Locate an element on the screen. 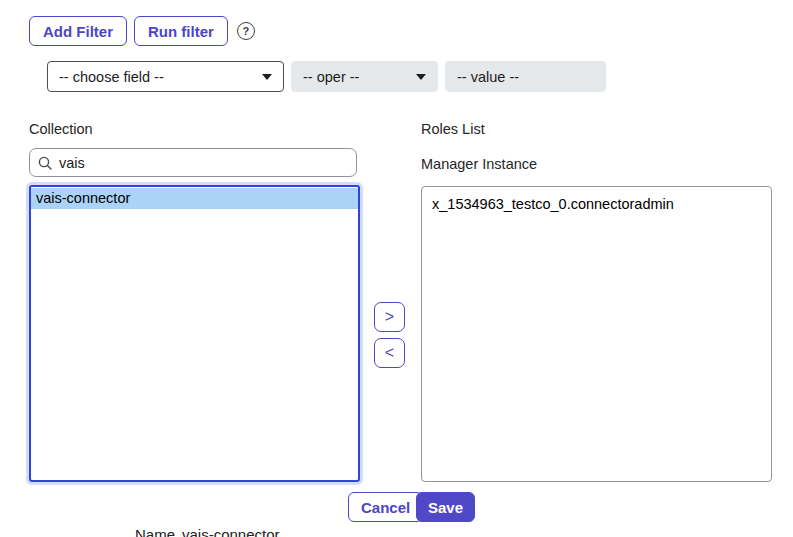 Image resolution: width=793 pixels, height=537 pixels. value-field: -- value -- is located at coordinates (526, 76).